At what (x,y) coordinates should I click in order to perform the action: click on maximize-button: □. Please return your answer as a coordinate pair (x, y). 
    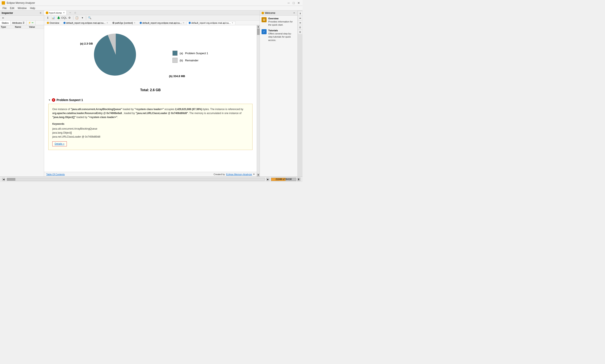
    Looking at the image, I should click on (294, 3).